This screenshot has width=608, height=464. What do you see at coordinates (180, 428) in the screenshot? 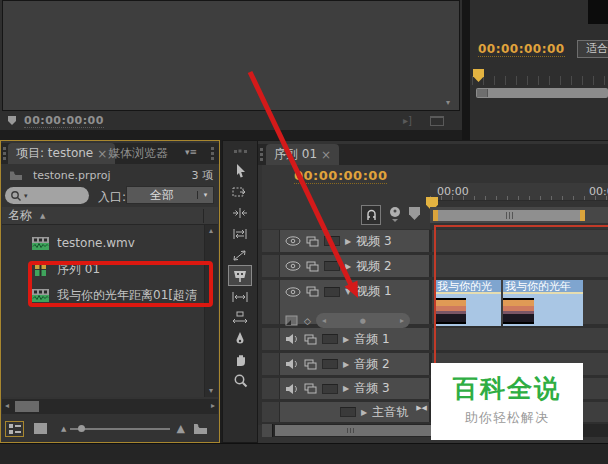
I see `zoom-in-icon: ▲` at bounding box center [180, 428].